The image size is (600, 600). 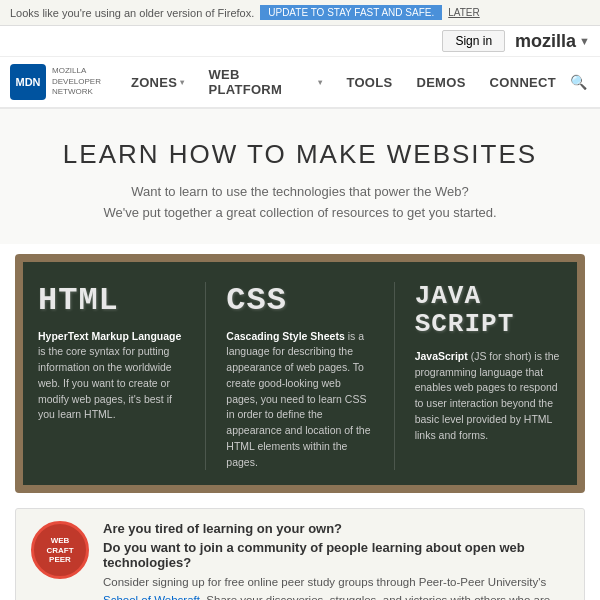 What do you see at coordinates (262, 82) in the screenshot?
I see `nav-label-webplatform: WEB PLATFORM` at bounding box center [262, 82].